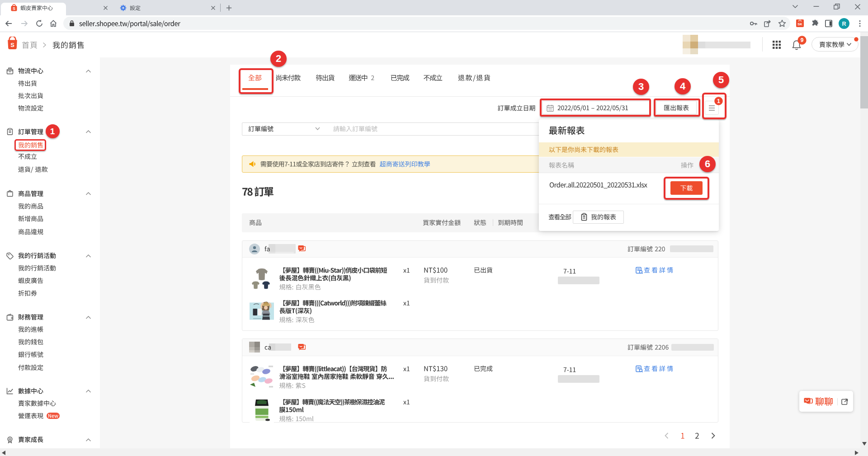 This screenshot has width=868, height=456. Describe the element at coordinates (844, 24) in the screenshot. I see `svg-text: R` at that location.